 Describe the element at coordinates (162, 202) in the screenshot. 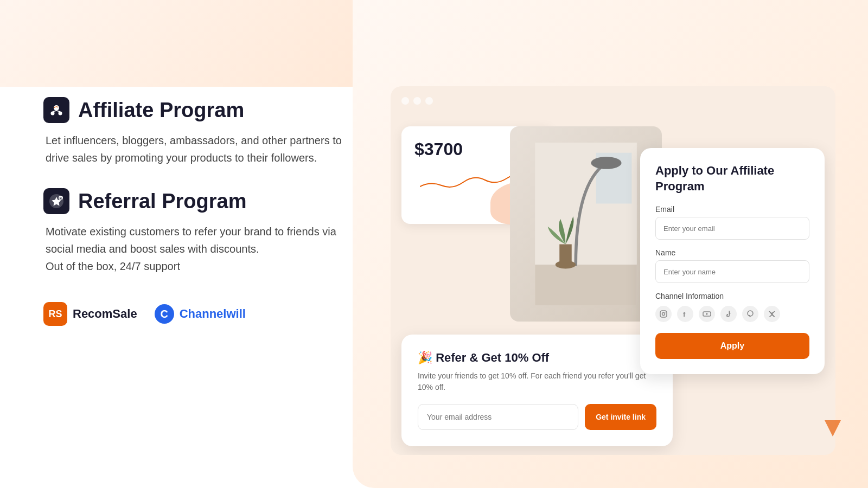

I see `referral-title: Referral Program` at that location.